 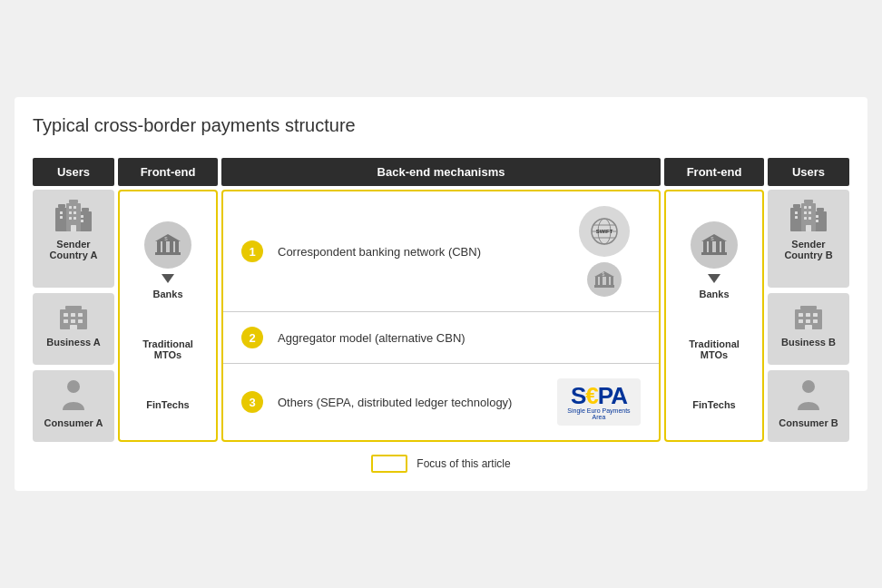 What do you see at coordinates (74, 423) in the screenshot?
I see `left-user-consumer-label: Consumer A` at bounding box center [74, 423].